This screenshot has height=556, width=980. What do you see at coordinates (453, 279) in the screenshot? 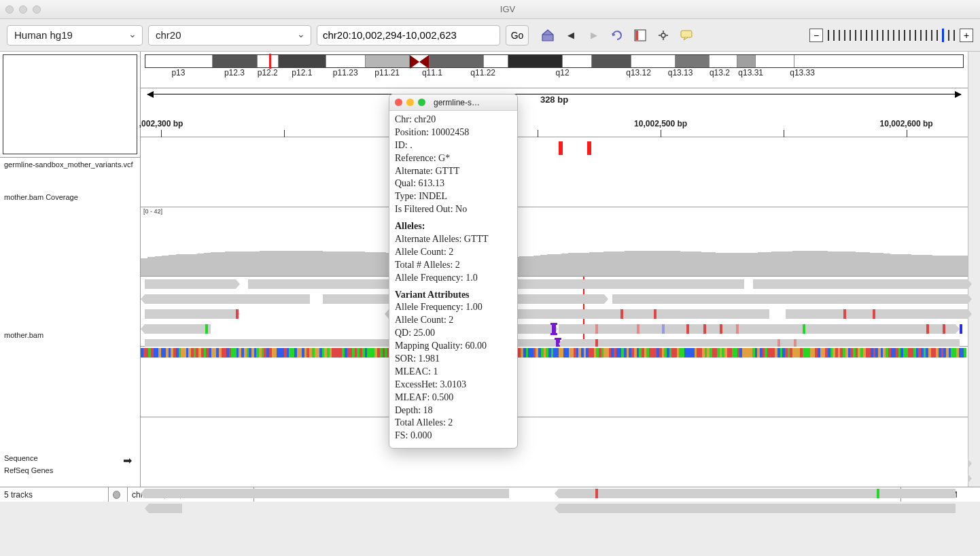
I see `popup-body: Chr: chr20 Position: 10002458 ID: . Refe…` at bounding box center [453, 279].